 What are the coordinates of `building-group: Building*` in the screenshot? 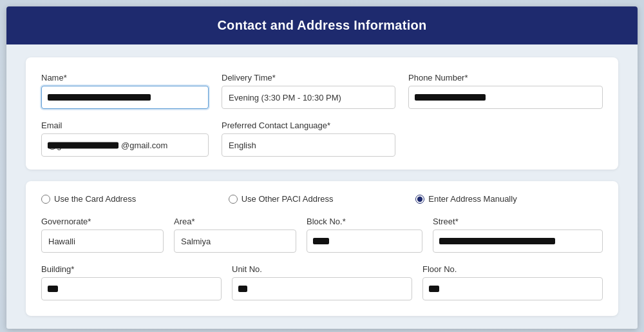 It's located at (131, 282).